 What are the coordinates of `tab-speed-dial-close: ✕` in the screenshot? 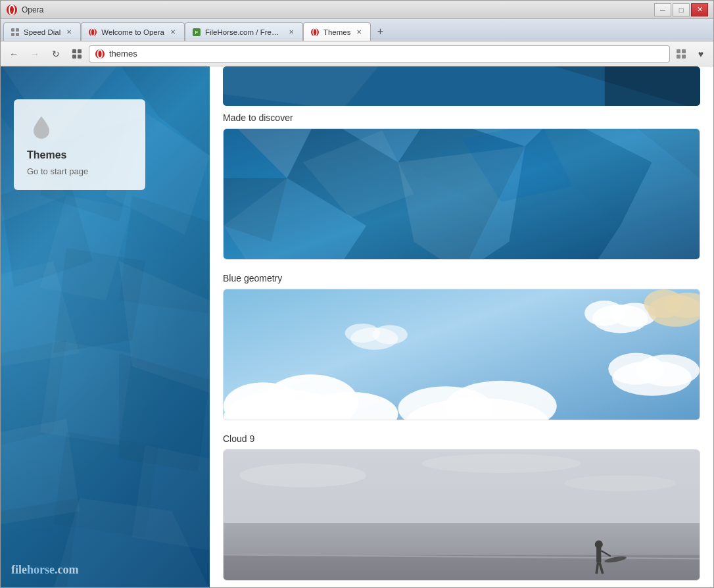 It's located at (69, 32).